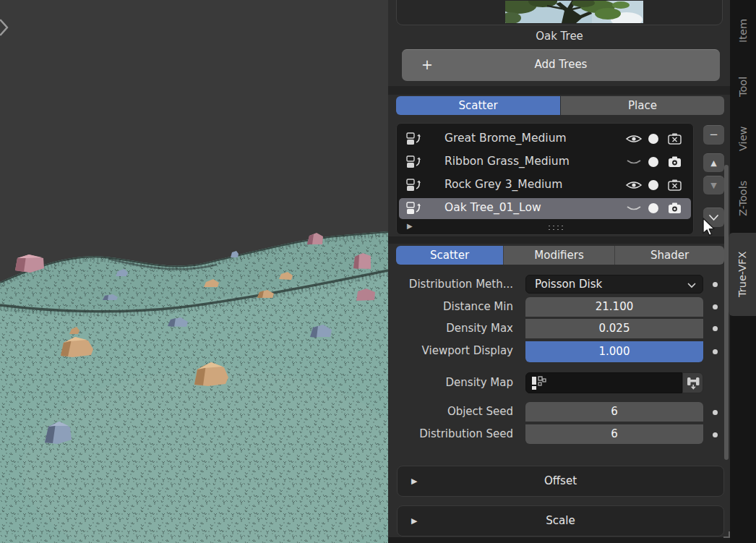 Image resolution: width=756 pixels, height=543 pixels. What do you see at coordinates (561, 65) in the screenshot?
I see `add-trees-button: + Add Trees` at bounding box center [561, 65].